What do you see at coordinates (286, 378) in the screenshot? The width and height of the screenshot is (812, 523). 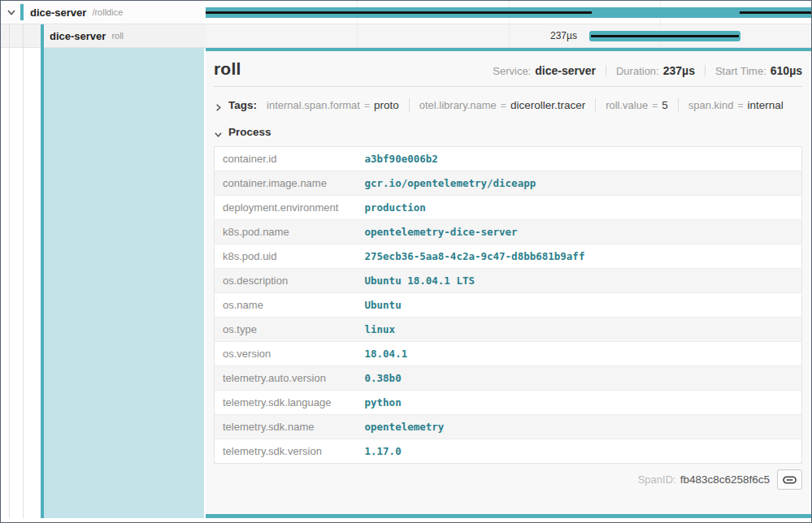 I see `process-key: telemetry.auto.version` at bounding box center [286, 378].